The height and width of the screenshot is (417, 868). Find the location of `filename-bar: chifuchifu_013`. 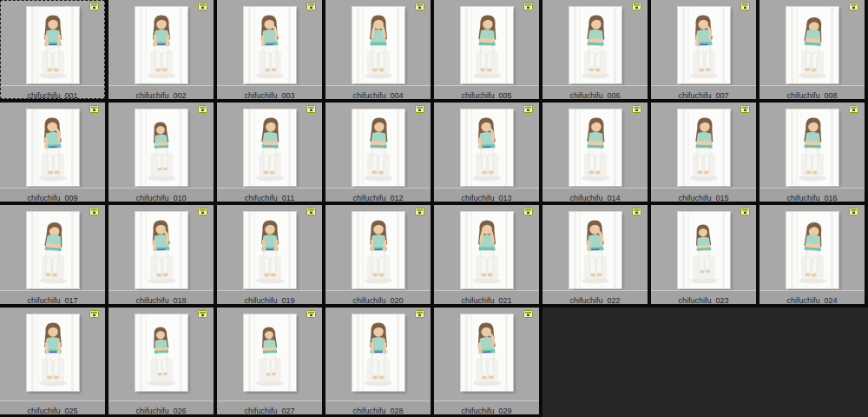

filename-bar: chifuchifu_013 is located at coordinates (486, 195).